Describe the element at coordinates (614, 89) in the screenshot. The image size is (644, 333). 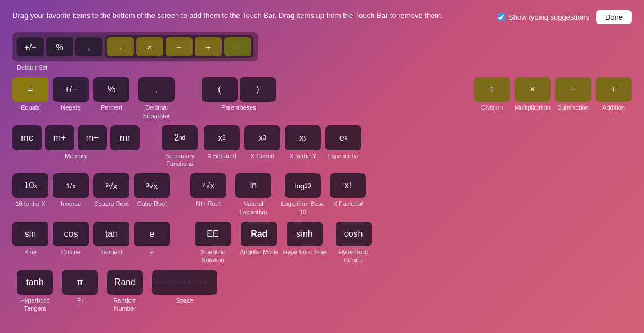
I see `addition-btn: +` at that location.